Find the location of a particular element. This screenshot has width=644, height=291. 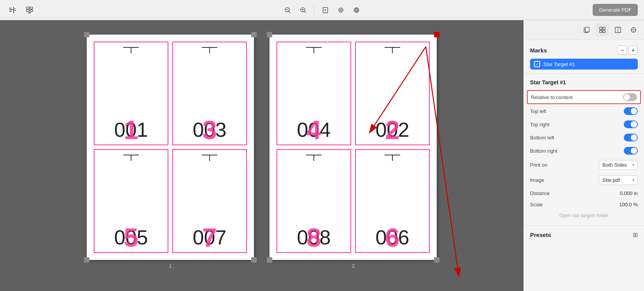

page-1-label: 1 is located at coordinates (170, 266).